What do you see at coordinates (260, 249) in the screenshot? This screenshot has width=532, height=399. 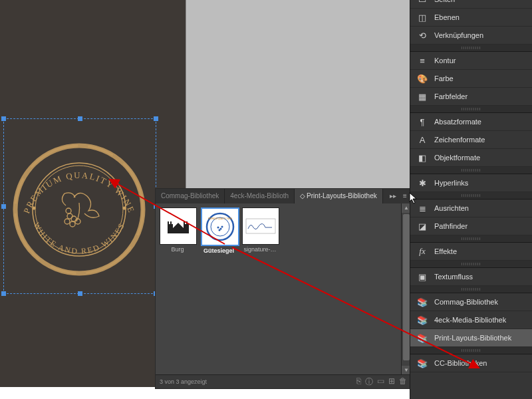 I see `library-label-signature: signature-…` at bounding box center [260, 249].